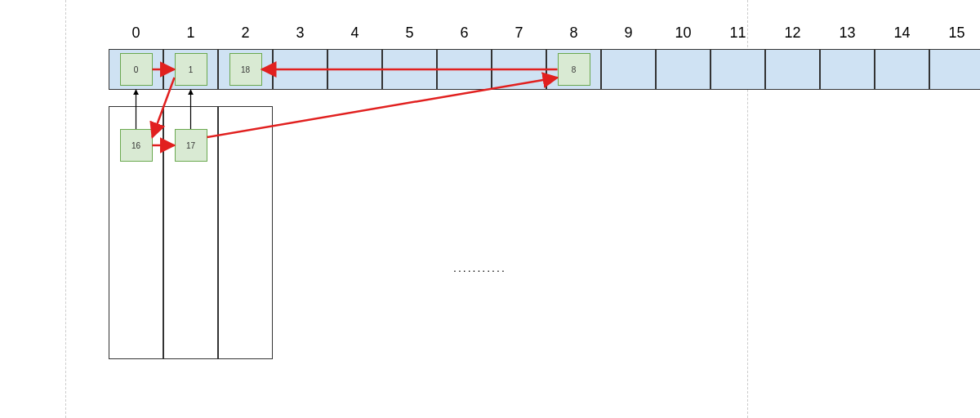  Describe the element at coordinates (902, 33) in the screenshot. I see `column-index: 14` at that location.